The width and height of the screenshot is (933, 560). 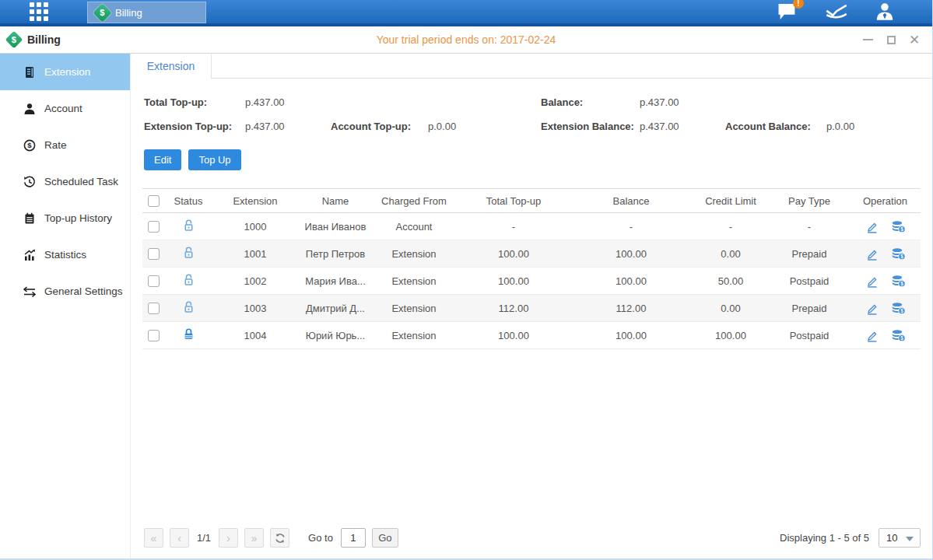 What do you see at coordinates (910, 539) in the screenshot?
I see `chevron-down-icon` at bounding box center [910, 539].